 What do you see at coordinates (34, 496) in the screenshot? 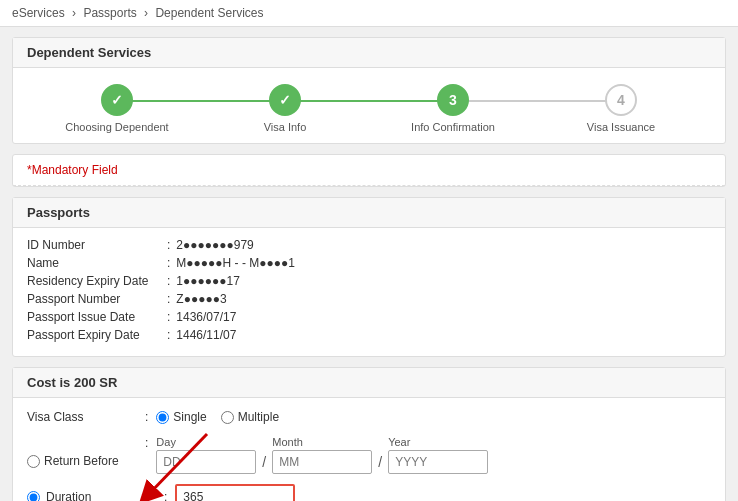
I see `duration-radio` at bounding box center [34, 496].